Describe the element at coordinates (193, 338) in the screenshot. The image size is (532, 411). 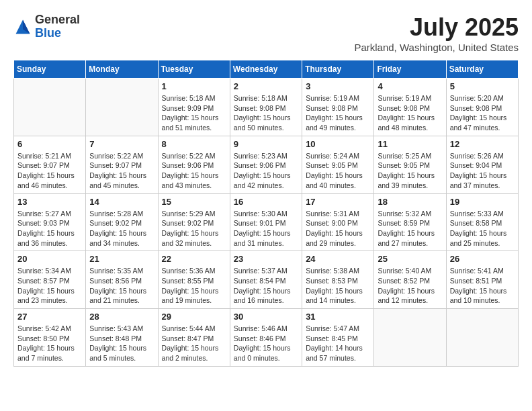
I see `calendar-cell: 29Sunrise: 5:44 AM Sunset: 8:47 PM Dayli…` at that location.